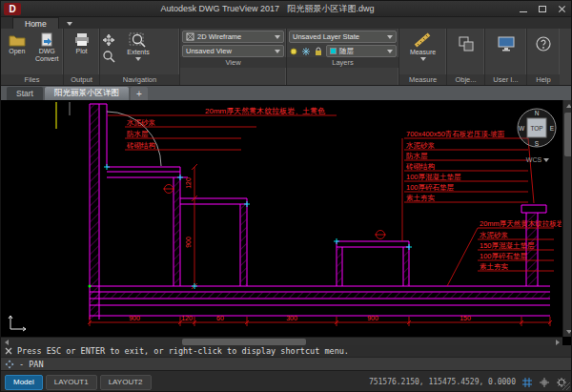 This screenshot has width=572, height=392. Describe the element at coordinates (566, 386) in the screenshot. I see `resize-grip` at that location.